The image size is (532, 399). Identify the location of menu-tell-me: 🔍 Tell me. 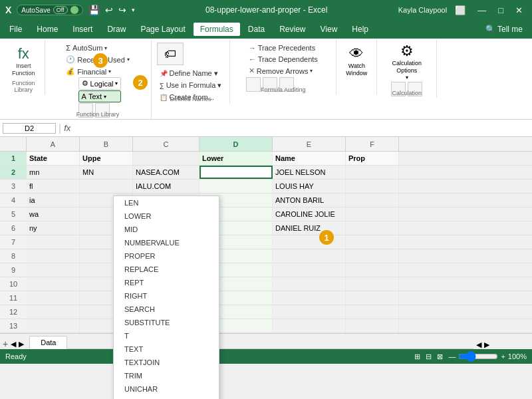
(504, 29).